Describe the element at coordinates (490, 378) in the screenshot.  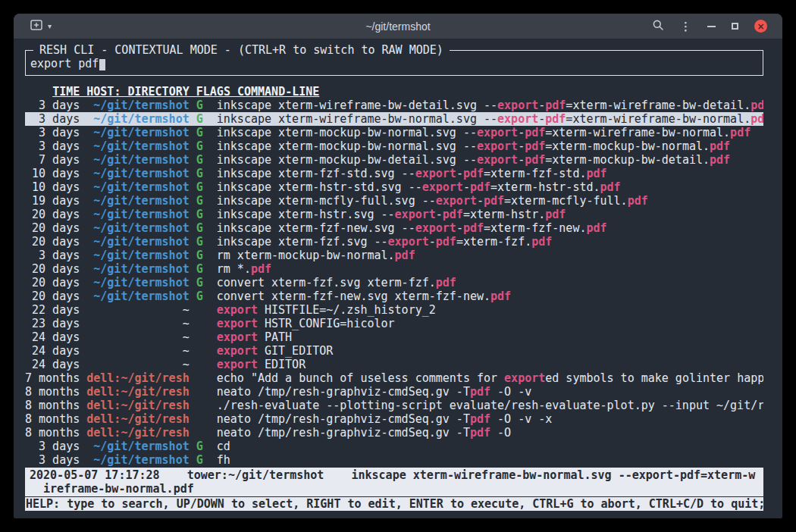
I see `row-command: echo "Add a bunch of useless comments fo…` at that location.